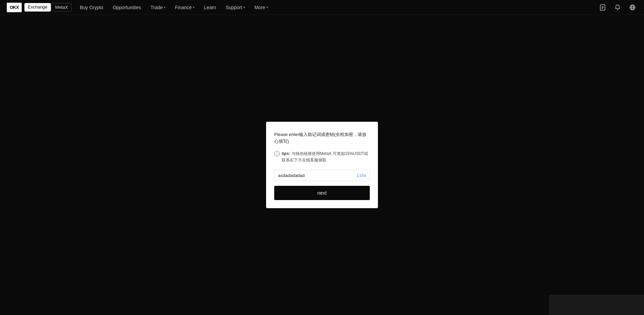 The height and width of the screenshot is (315, 644). What do you see at coordinates (603, 7) in the screenshot?
I see `download-icon` at bounding box center [603, 7].